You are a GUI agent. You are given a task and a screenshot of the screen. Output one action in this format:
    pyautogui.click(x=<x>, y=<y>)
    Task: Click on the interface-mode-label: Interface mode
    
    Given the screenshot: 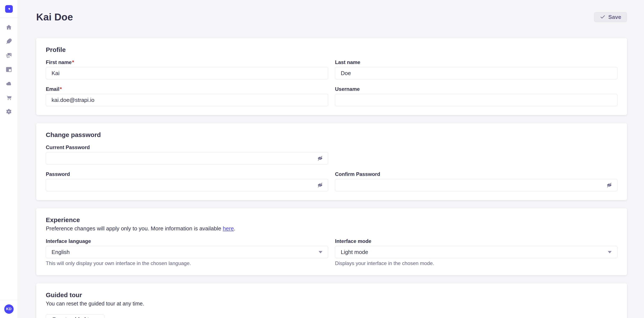 What is the action you would take?
    pyautogui.click(x=476, y=241)
    